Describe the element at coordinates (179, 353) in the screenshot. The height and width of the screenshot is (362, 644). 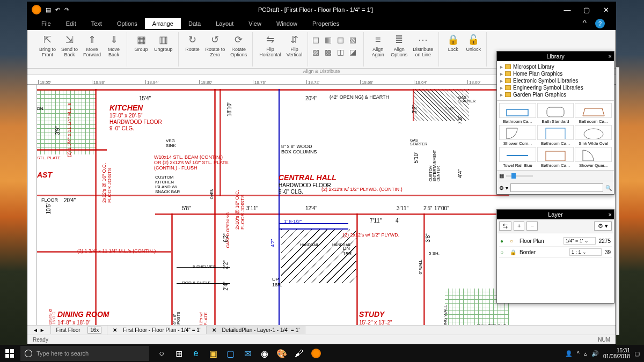
I see `taskview-icon: ⊞` at that location.